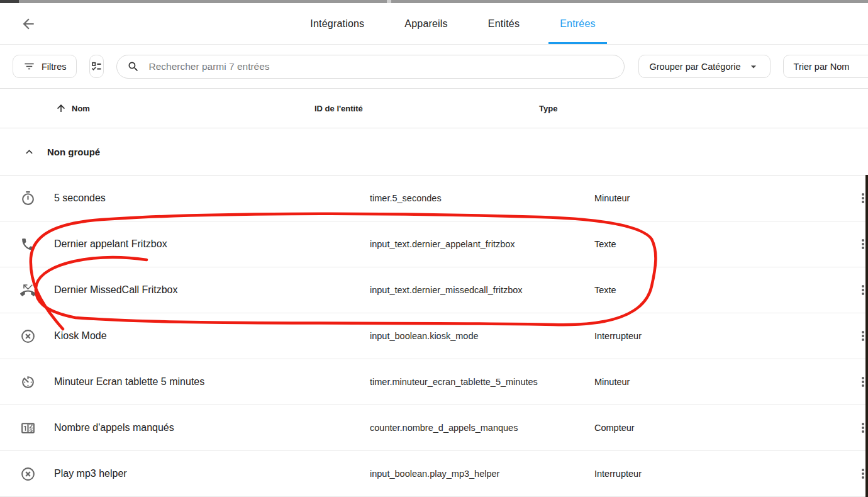 This screenshot has height=497, width=868. I want to click on table-row: Dernier MissedCall Fritzbox input_text.d…, so click(434, 291).